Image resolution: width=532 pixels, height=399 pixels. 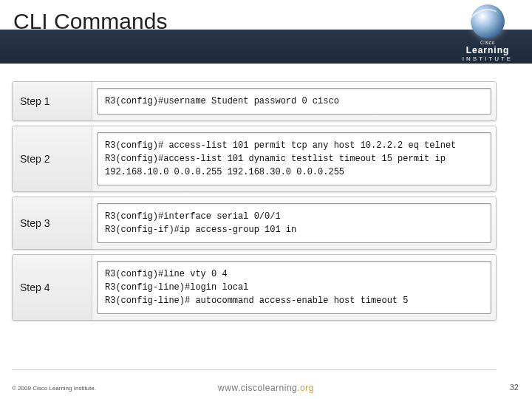 What do you see at coordinates (294, 223) in the screenshot?
I see `command-box: R3(config)#interface serial 0/0/1 R3(con…` at bounding box center [294, 223].